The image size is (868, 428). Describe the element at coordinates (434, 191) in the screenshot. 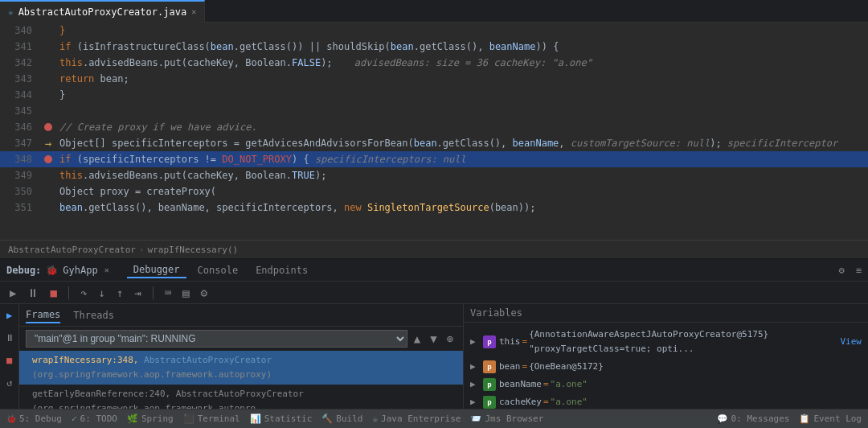

I see `code-line-350: 350 Object proxy = createProxy(` at that location.